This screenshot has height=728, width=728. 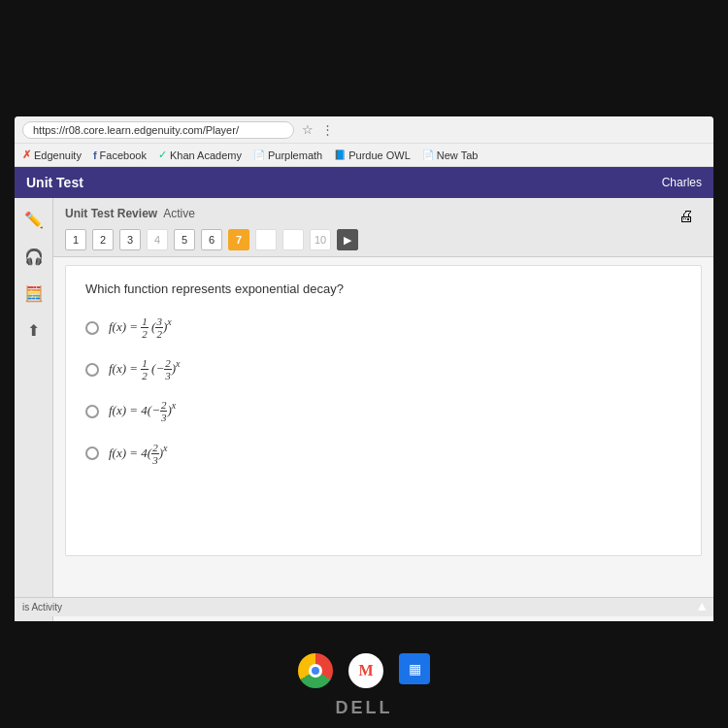 What do you see at coordinates (34, 330) in the screenshot?
I see `sidebar-arrow-icon: ⬆` at bounding box center [34, 330].